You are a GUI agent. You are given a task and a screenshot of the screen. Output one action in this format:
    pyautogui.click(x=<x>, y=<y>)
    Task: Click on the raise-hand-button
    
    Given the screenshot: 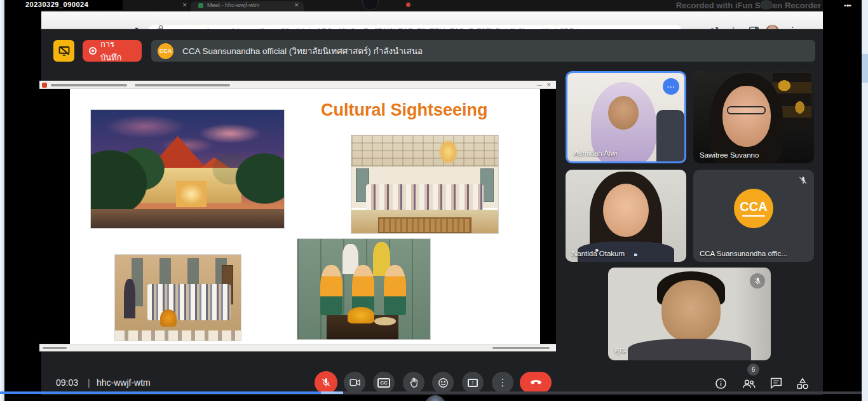 What is the action you would take?
    pyautogui.click(x=414, y=383)
    